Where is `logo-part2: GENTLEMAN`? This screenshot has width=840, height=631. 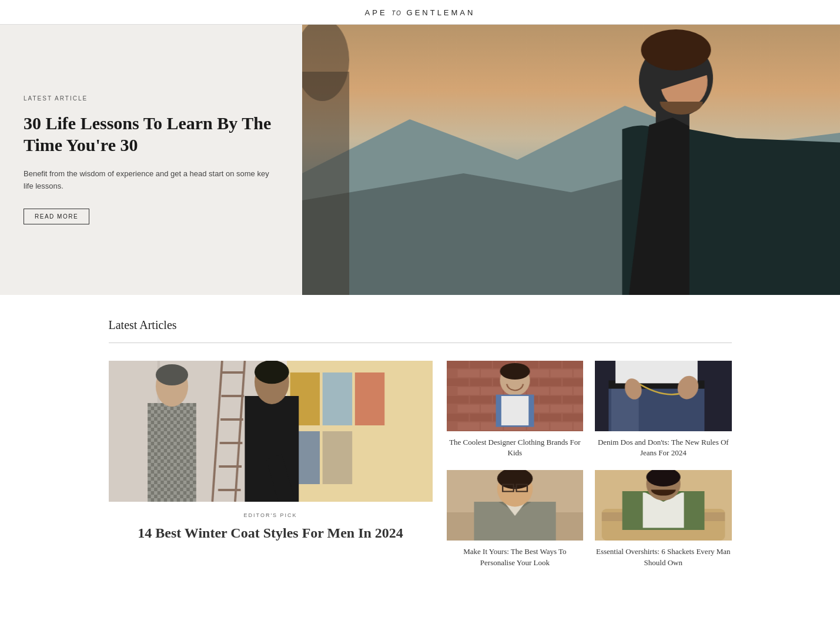
logo-part2: GENTLEMAN is located at coordinates (441, 13).